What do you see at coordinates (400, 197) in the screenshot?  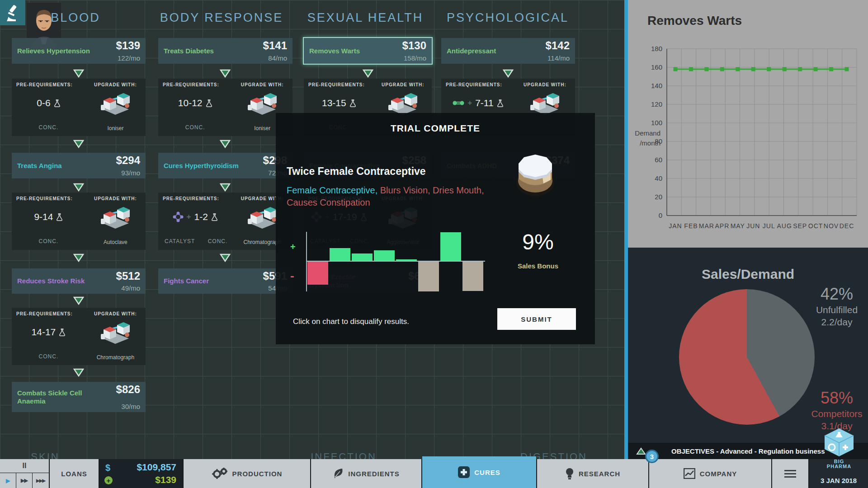 I see `drug-effects: Female Contraceptive, Blurs Vision, Drie…` at bounding box center [400, 197].